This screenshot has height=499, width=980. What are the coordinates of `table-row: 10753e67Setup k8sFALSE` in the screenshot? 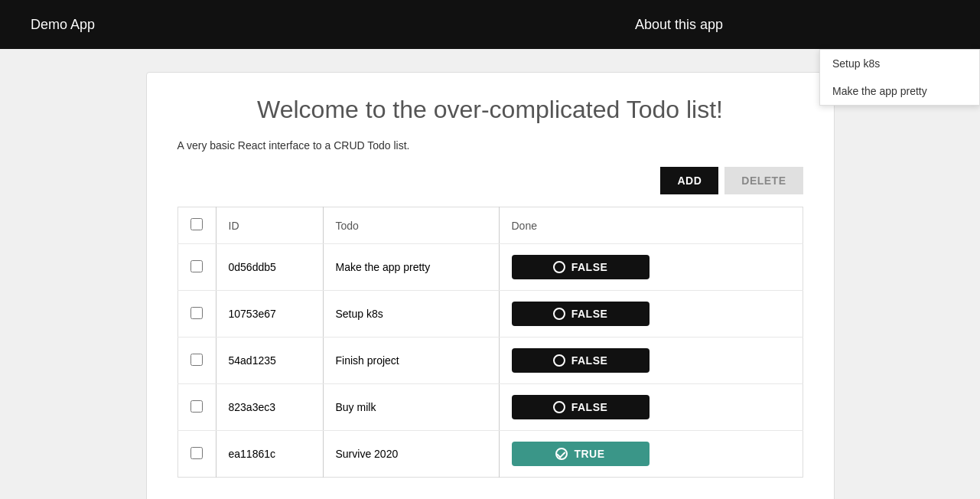 It's located at (490, 314).